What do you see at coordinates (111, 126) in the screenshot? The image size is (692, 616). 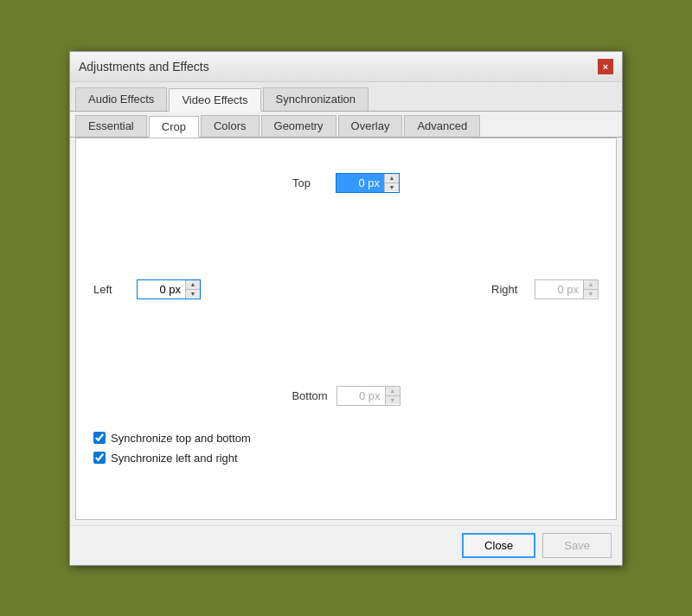 I see `tab-essential: Essential` at bounding box center [111, 126].